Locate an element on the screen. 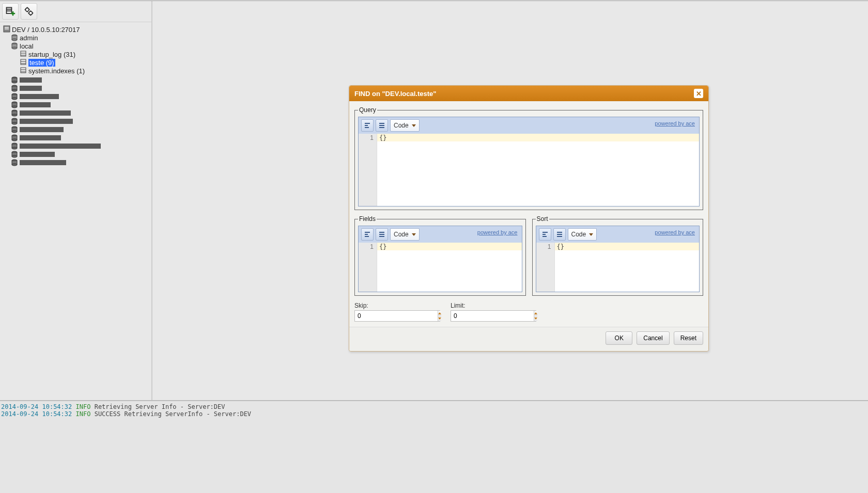 This screenshot has width=868, height=493. log-timestamp: 2014-09-24 10:54:32 is located at coordinates (36, 407).